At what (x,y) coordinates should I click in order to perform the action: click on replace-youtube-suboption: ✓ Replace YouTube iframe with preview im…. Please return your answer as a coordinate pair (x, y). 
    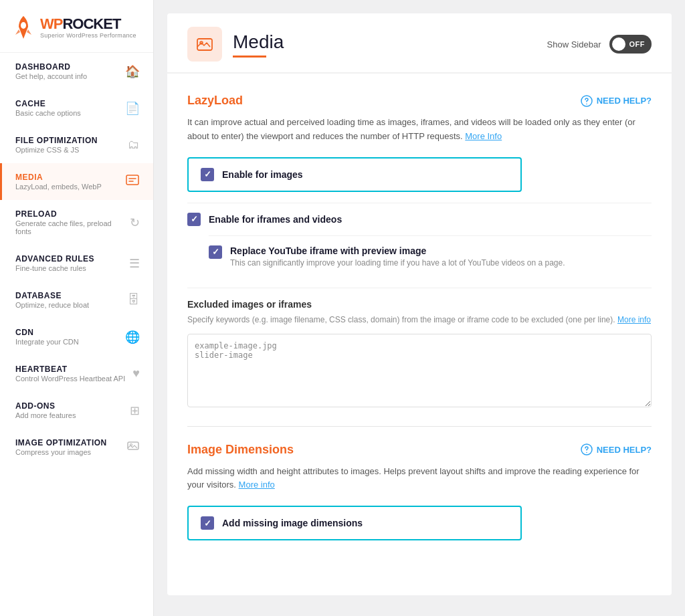
    Looking at the image, I should click on (430, 256).